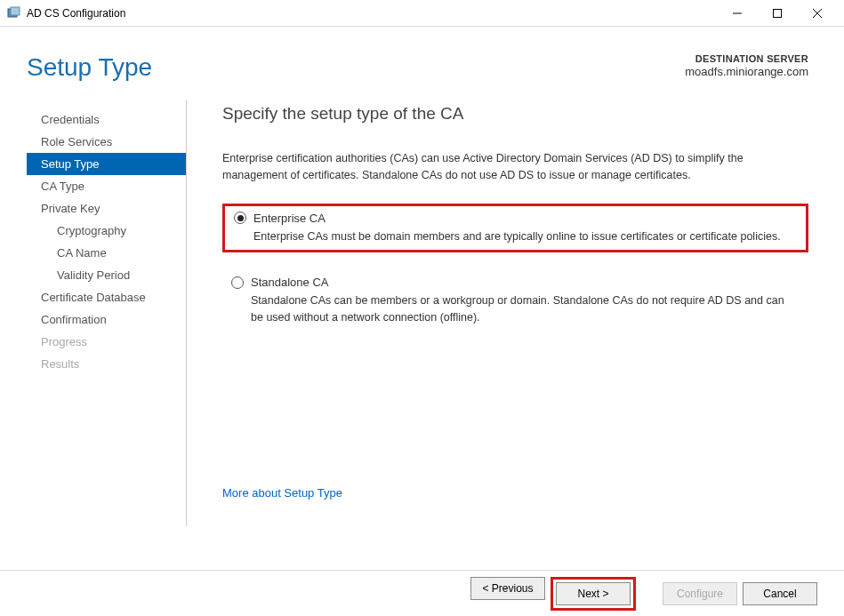 This screenshot has height=616, width=844. What do you see at coordinates (107, 364) in the screenshot?
I see `nav-item-results: Results` at bounding box center [107, 364].